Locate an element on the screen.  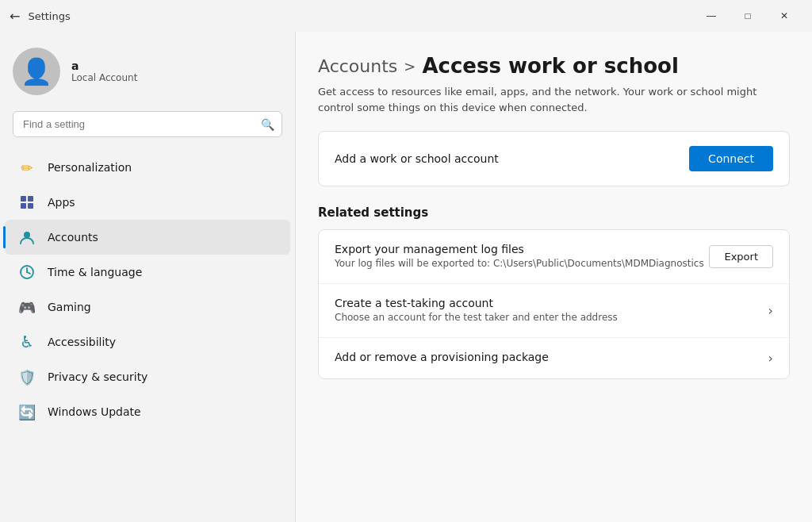
page-title: Access work or school is located at coordinates (550, 66).